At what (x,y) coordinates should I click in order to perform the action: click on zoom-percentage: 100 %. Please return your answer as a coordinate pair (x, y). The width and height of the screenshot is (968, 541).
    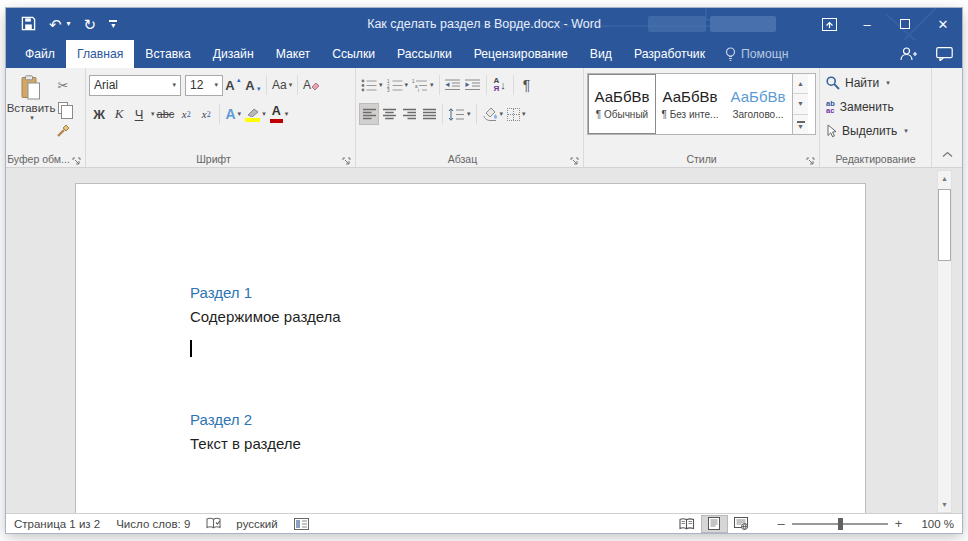
    Looking at the image, I should click on (938, 524).